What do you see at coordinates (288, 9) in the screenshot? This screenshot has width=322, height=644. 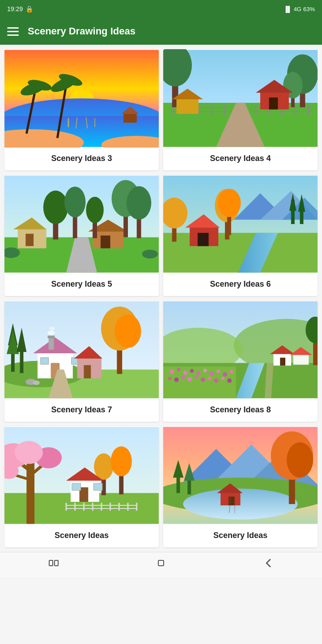 I see `signal-icon: ▐▌` at bounding box center [288, 9].